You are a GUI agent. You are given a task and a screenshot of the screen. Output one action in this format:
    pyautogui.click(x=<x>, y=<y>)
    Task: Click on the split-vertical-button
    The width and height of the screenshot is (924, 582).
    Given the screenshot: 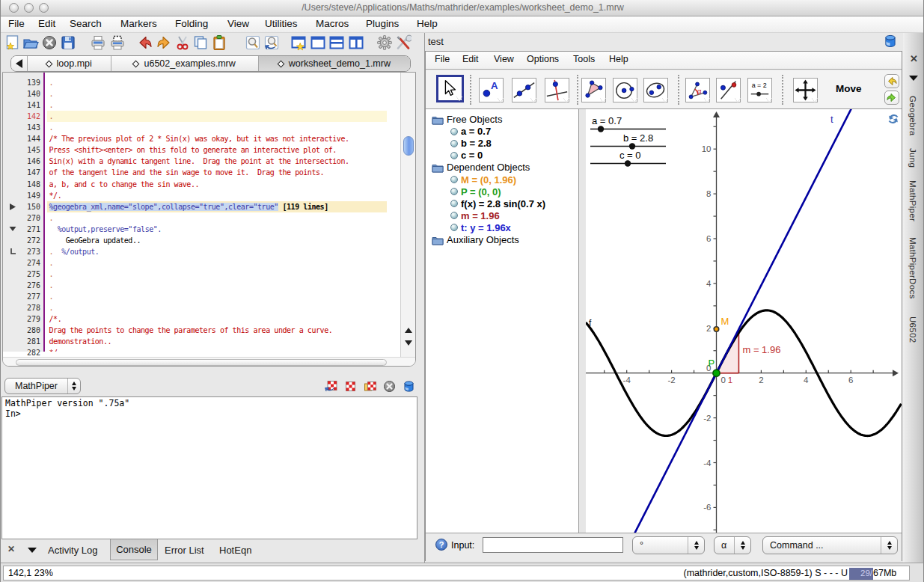 What is the action you would take?
    pyautogui.click(x=356, y=43)
    